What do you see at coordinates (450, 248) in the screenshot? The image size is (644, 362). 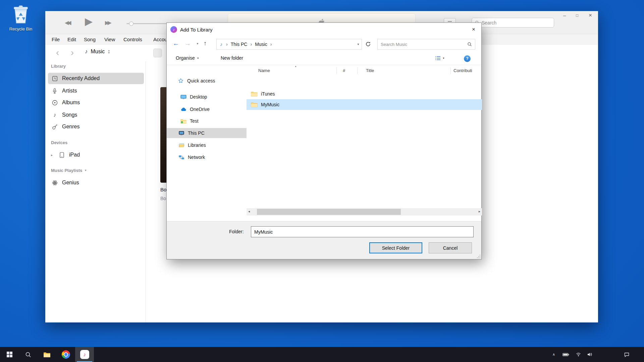 I see `cancel-button: Cancel` at bounding box center [450, 248].